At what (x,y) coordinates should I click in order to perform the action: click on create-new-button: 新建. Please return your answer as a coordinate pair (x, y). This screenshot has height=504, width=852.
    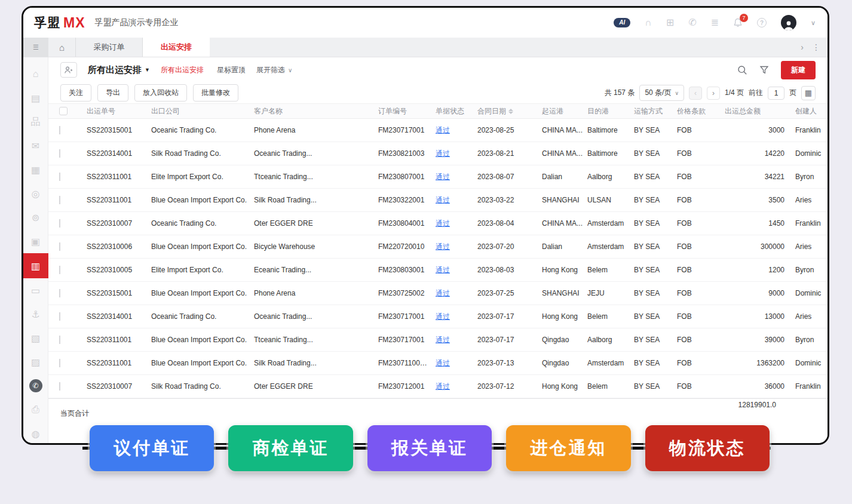
    Looking at the image, I should click on (798, 70).